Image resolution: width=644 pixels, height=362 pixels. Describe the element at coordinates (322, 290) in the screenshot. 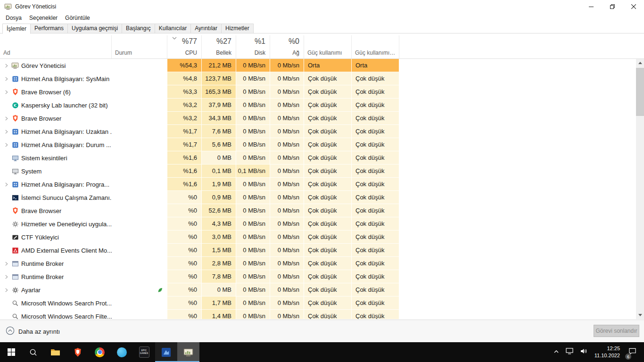

I see `process-row: Ayarlar%00 MB0 MB/sn0 Mb/snÇok düşükÇok …` at that location.